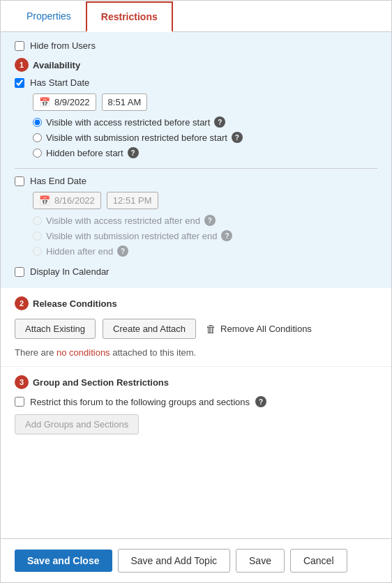  What do you see at coordinates (20, 83) in the screenshot?
I see `has-start-date-checkbox` at bounding box center [20, 83].